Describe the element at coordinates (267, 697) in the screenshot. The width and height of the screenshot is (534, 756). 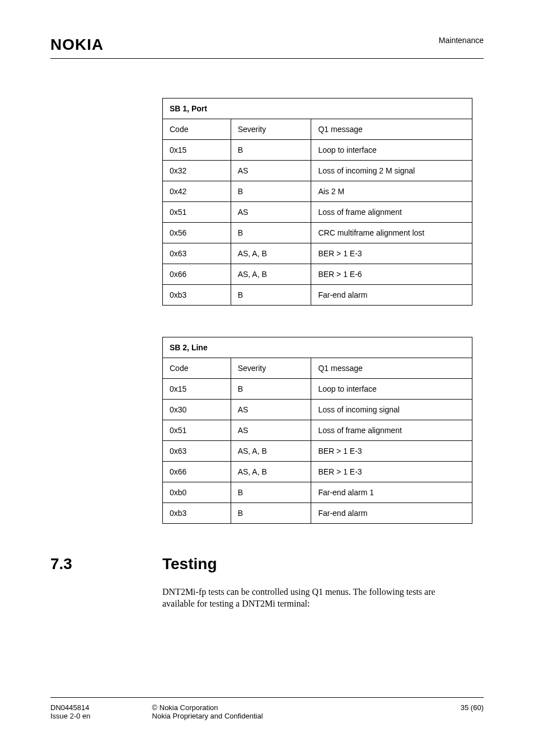
I see `footer-divider` at that location.